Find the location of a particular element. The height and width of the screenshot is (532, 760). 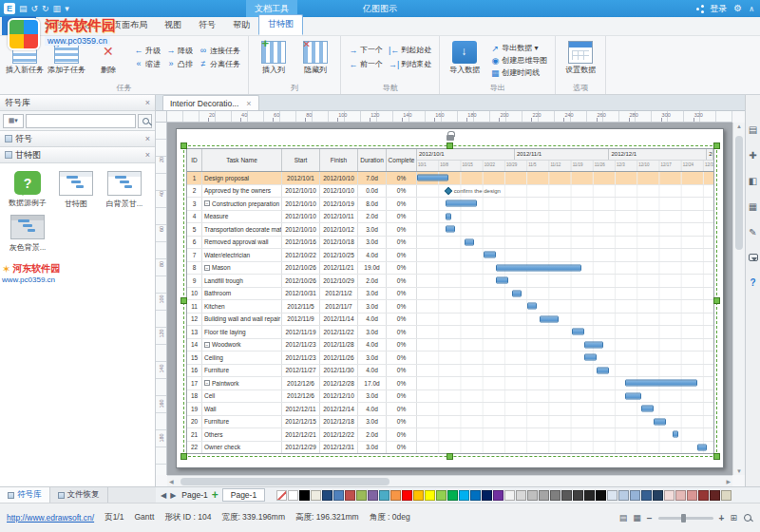

gantt-task-row: 13Floor tile laying2012/11/192012/11/223… is located at coordinates (450, 332).